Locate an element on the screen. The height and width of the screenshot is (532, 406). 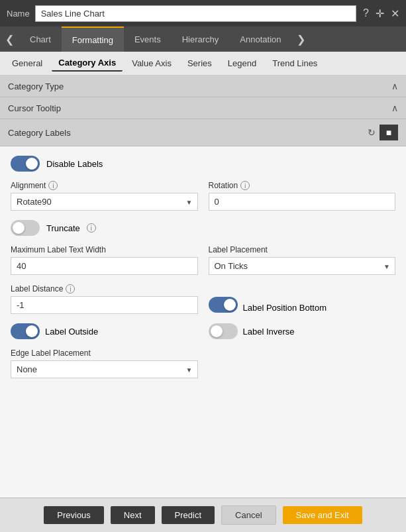
cursor-tooltip-section: Cursor Tooltip ∧ is located at coordinates (203, 109).